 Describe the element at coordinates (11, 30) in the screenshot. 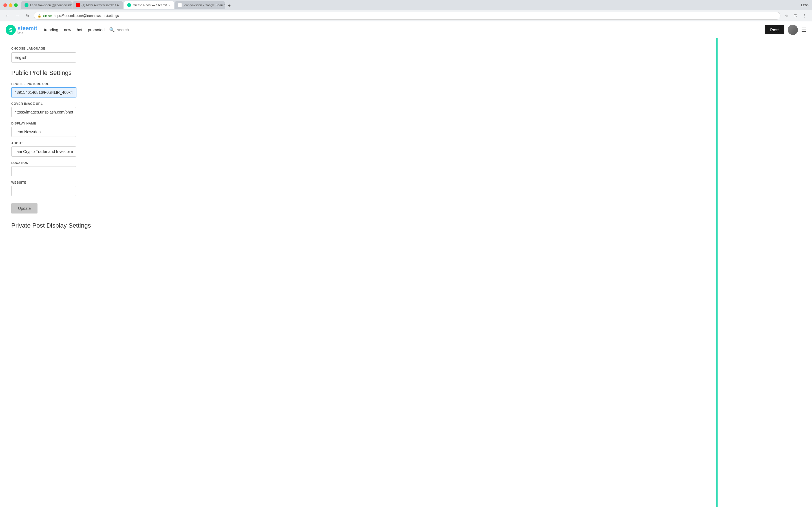

I see `svg-text: S` at that location.